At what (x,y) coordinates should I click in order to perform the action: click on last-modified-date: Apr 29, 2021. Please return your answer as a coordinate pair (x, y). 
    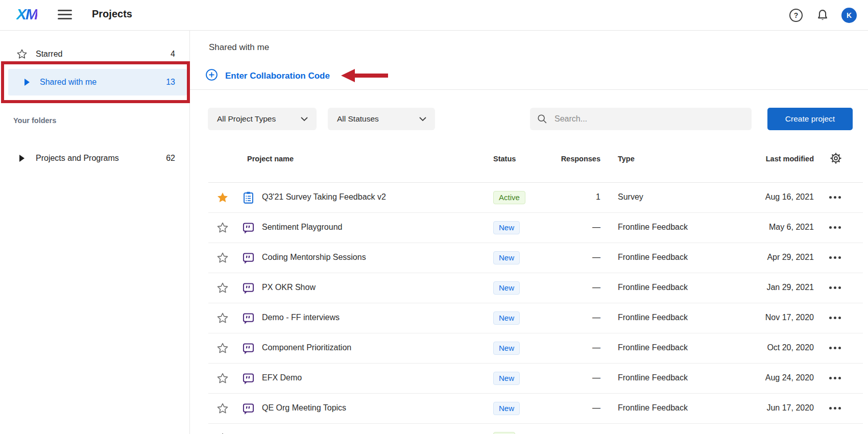
    Looking at the image, I should click on (790, 257).